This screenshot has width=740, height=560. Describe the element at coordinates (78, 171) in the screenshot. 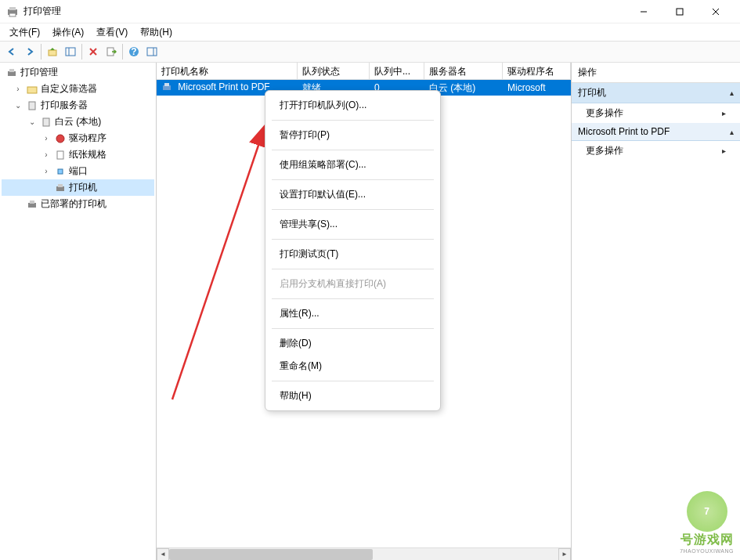

I see `tree-label: 端口` at that location.